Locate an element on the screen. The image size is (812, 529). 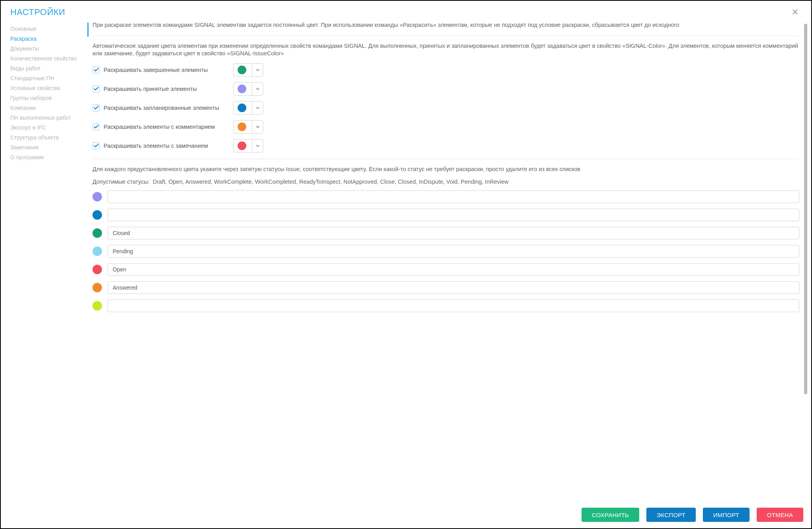
checkbox-label: Раскрашивать запланированные элементы is located at coordinates (166, 108).